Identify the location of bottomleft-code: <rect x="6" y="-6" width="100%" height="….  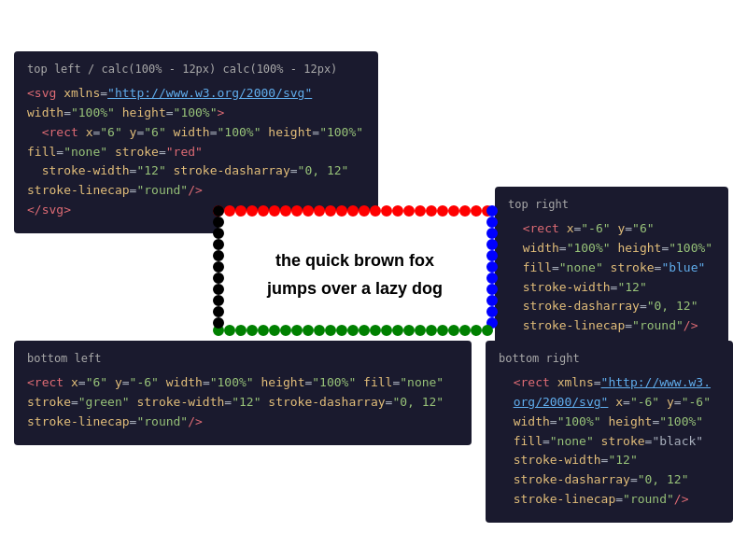
(243, 402).